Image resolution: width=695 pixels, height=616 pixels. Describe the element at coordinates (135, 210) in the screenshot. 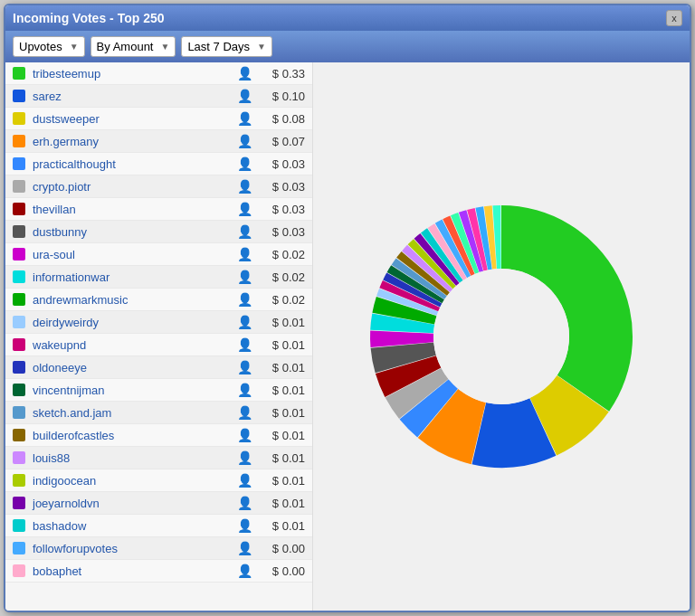

I see `item-name: thevillan` at that location.